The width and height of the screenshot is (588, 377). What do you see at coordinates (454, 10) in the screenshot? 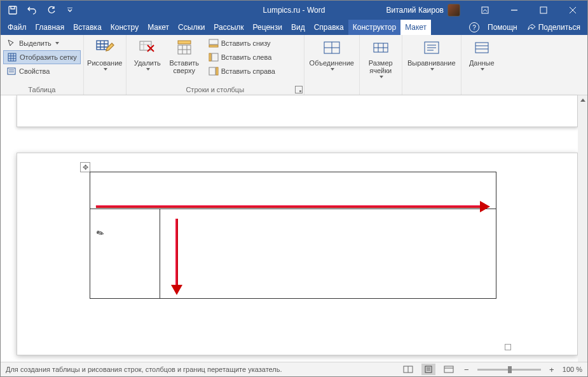
I see `avatar` at bounding box center [454, 10].